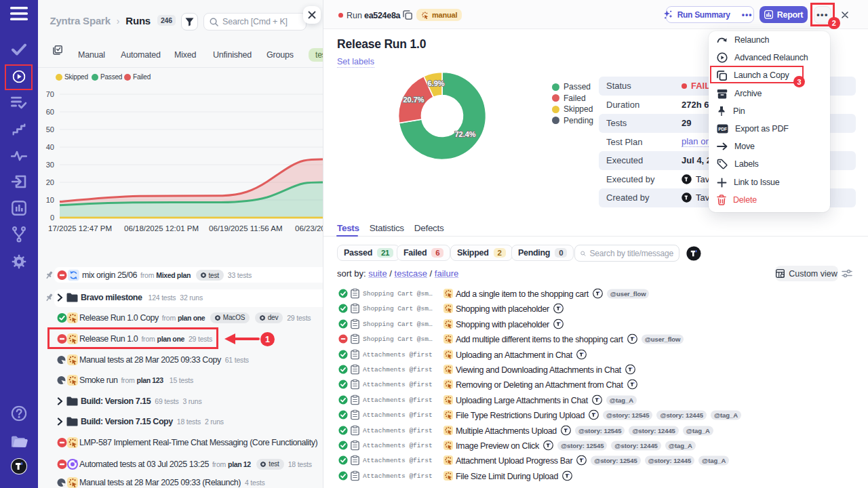 The image size is (868, 488). I want to click on svg-text: 6.9%, so click(435, 83).